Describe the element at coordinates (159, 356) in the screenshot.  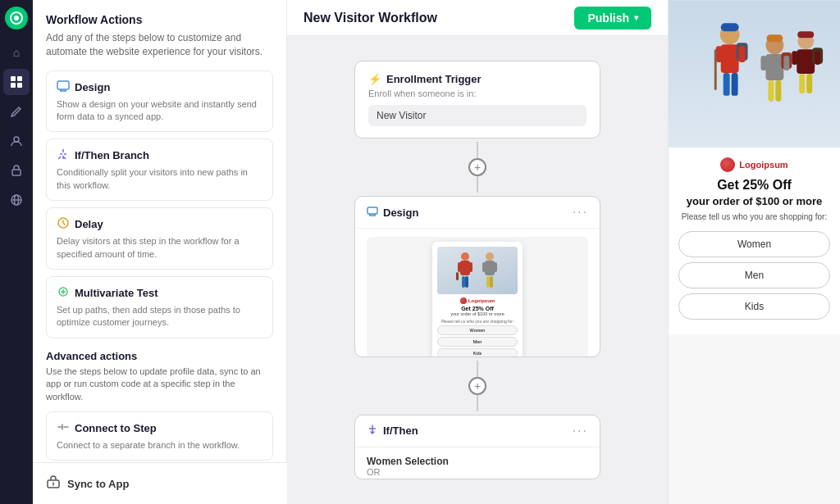
I see `advanced-actions-title: Advanced actions` at that location.